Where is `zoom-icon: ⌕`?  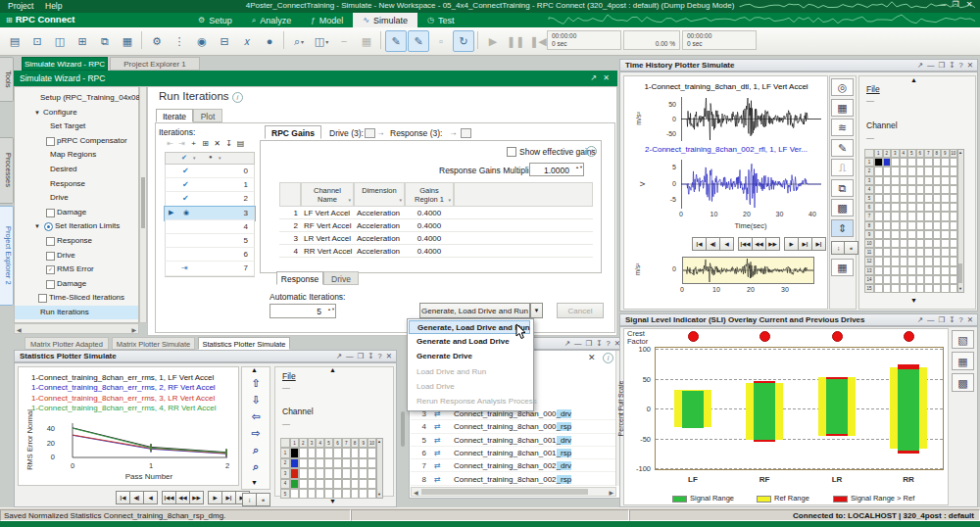 zoom-icon: ⌕ is located at coordinates (256, 451).